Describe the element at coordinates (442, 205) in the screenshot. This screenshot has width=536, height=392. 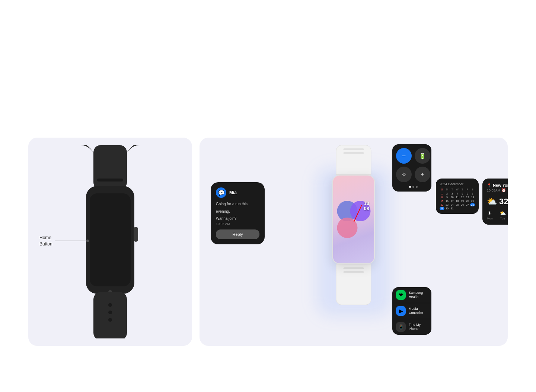
I see `cal-cell-22: 22` at that location.